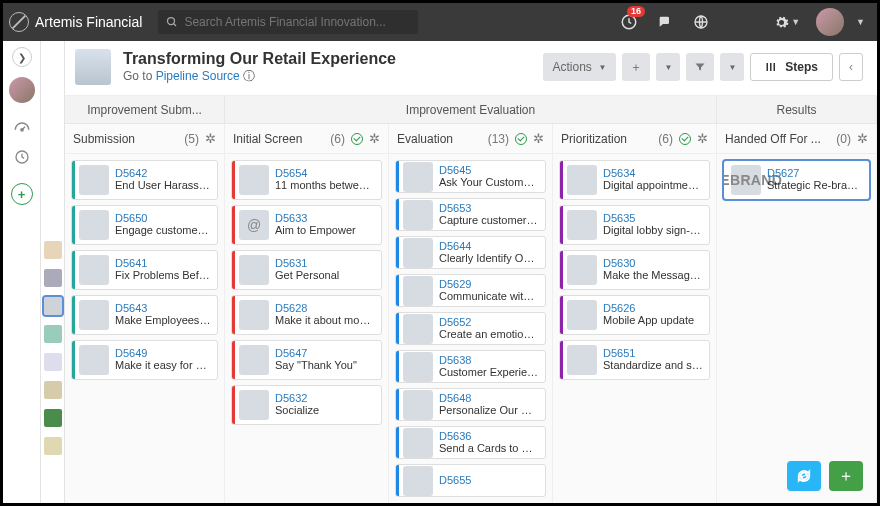 This screenshot has height=506, width=880. What do you see at coordinates (653, 218) in the screenshot?
I see `card-id: D5635` at bounding box center [653, 218].